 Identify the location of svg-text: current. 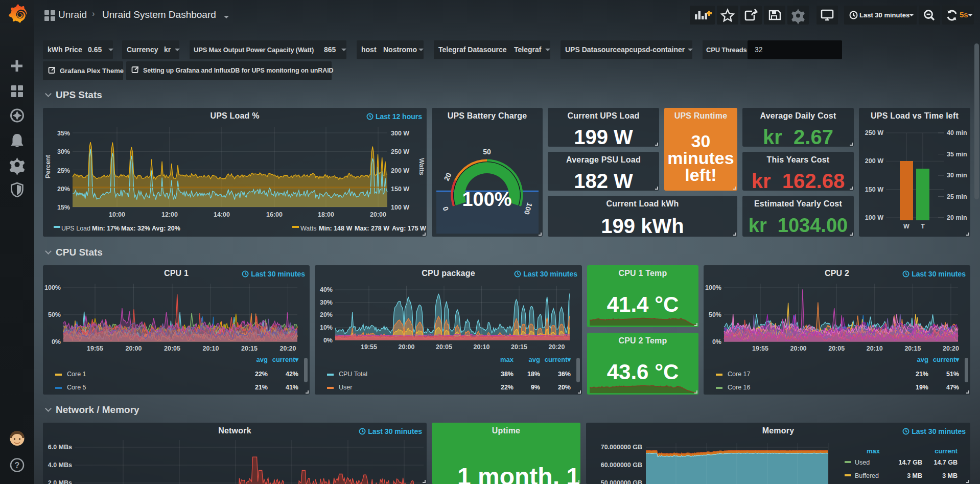
(946, 451).